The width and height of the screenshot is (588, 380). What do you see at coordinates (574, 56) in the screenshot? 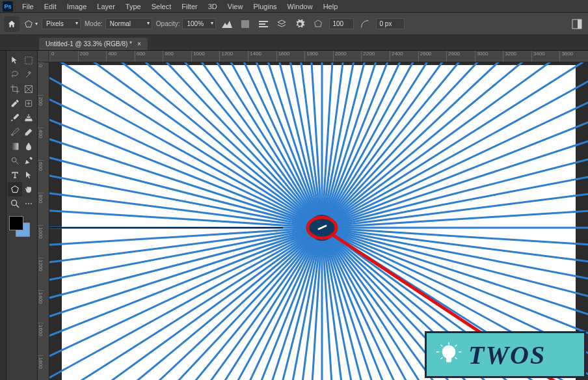
I see `ruler-tick: 3600` at bounding box center [574, 56].